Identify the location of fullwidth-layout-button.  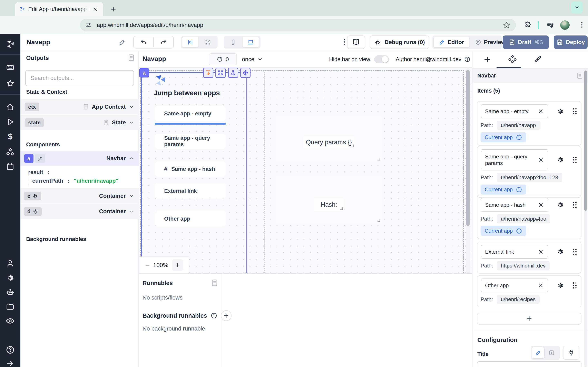
(208, 42).